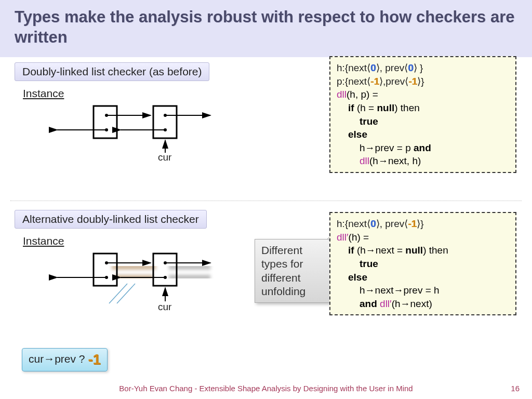 The width and height of the screenshot is (532, 399). What do you see at coordinates (266, 201) in the screenshot?
I see `divider` at bounding box center [266, 201].